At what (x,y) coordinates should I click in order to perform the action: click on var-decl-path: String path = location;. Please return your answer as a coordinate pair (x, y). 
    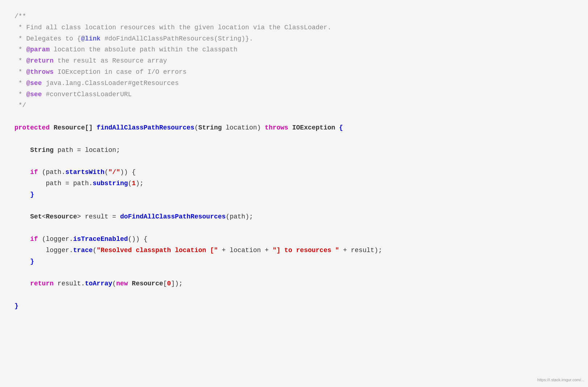
    Looking at the image, I should click on (294, 150).